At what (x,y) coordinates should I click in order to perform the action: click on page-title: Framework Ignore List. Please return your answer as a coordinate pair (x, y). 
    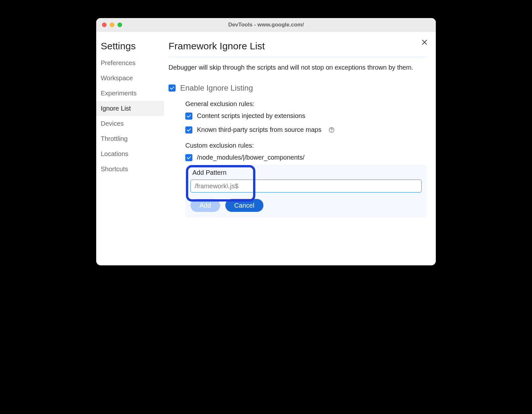
    Looking at the image, I should click on (298, 49).